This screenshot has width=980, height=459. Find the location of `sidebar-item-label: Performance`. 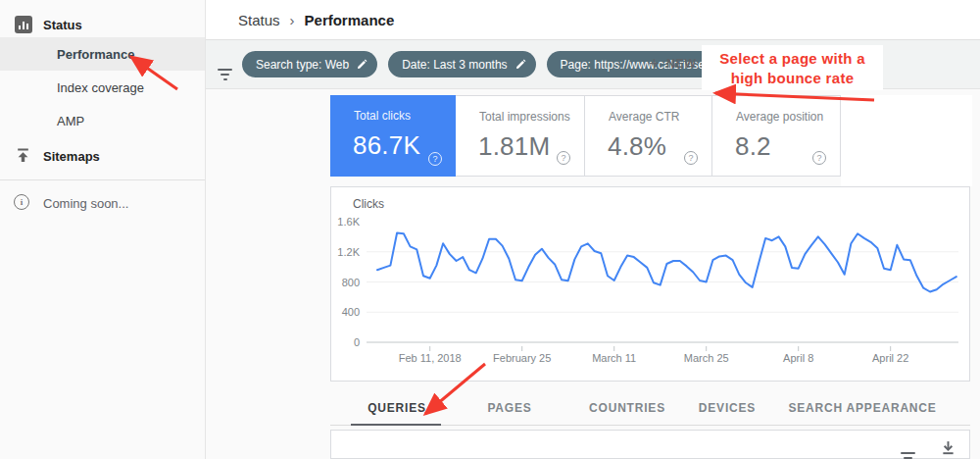

sidebar-item-label: Performance is located at coordinates (96, 55).